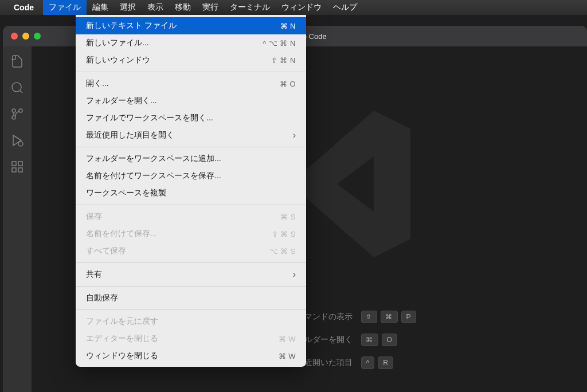  What do you see at coordinates (288, 84) in the screenshot?
I see `menu-shortcut: ⌘ O` at bounding box center [288, 84].